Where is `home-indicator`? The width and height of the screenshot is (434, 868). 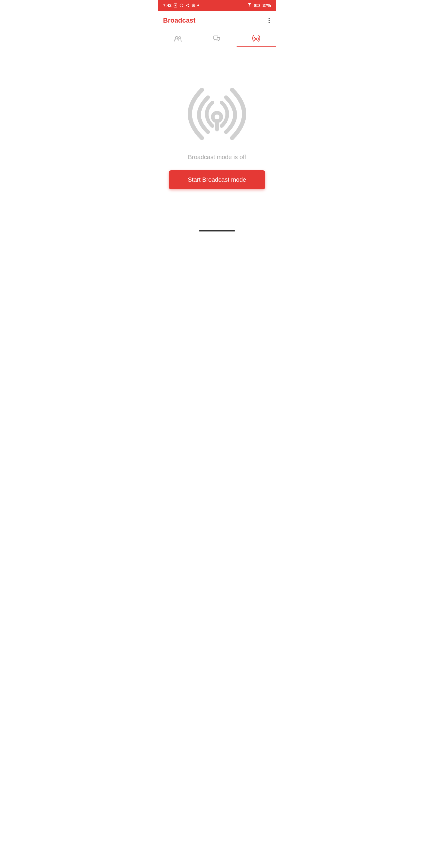 home-indicator is located at coordinates (217, 231).